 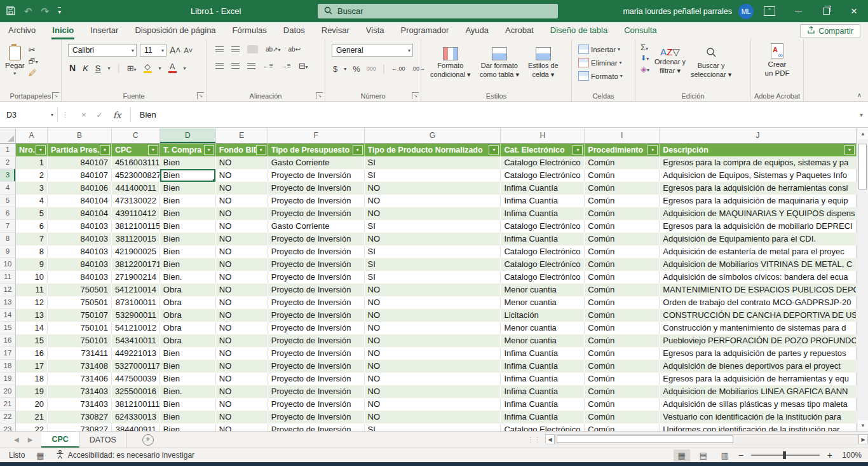 I want to click on table-cell: Infima Cuantía, so click(x=543, y=392).